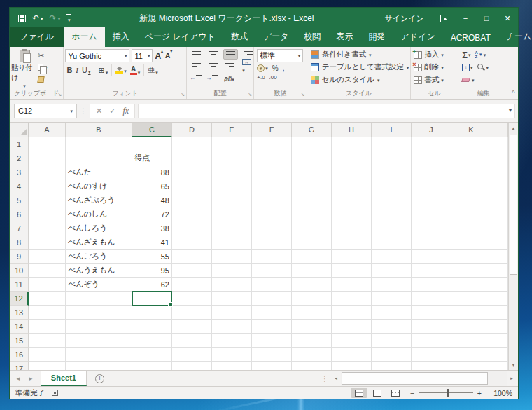 The image size is (532, 410). What do you see at coordinates (424, 378) in the screenshot?
I see `horizontal-scrollbar: ◄ ►` at bounding box center [424, 378].